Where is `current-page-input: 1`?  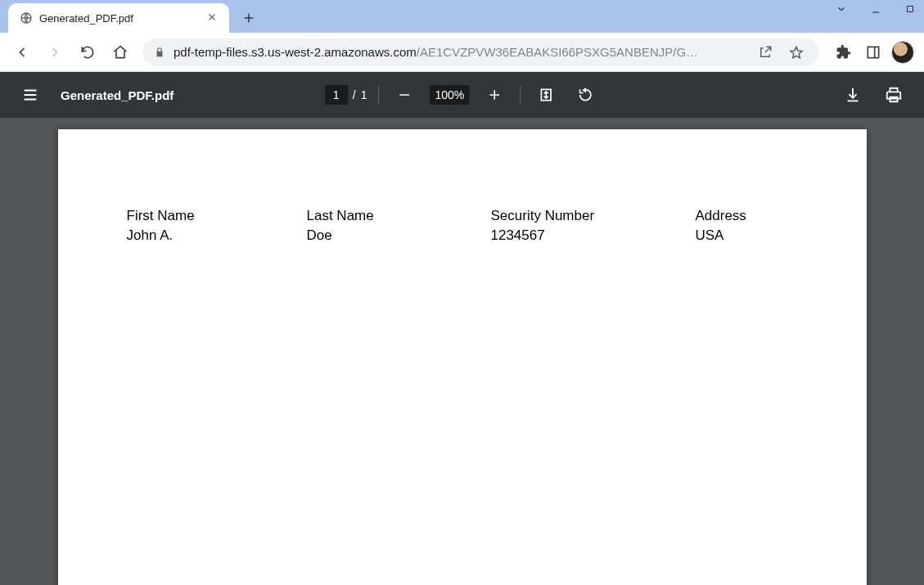
current-page-input: 1 is located at coordinates (336, 95).